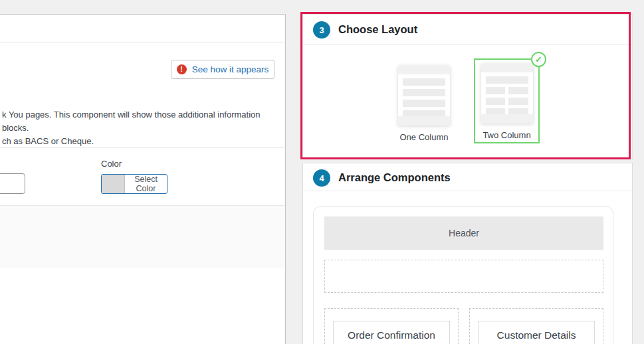  Describe the element at coordinates (464, 276) in the screenshot. I see `empty-drop-zone` at that location.